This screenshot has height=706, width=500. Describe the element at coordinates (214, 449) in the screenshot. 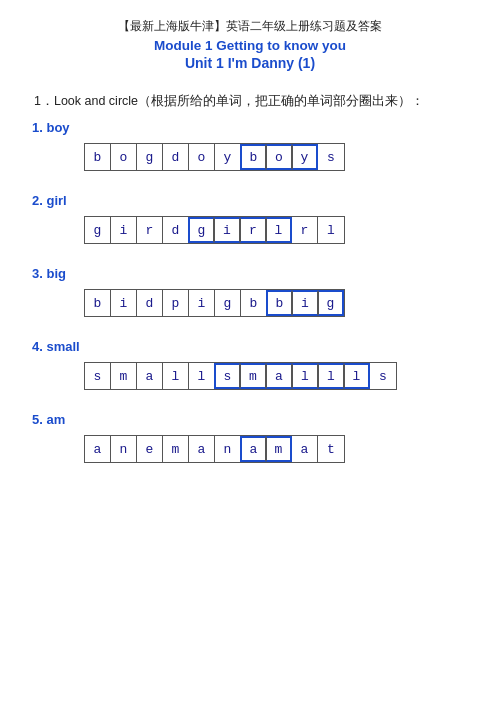

I see `letter-row-ex5: anemanamat` at that location.